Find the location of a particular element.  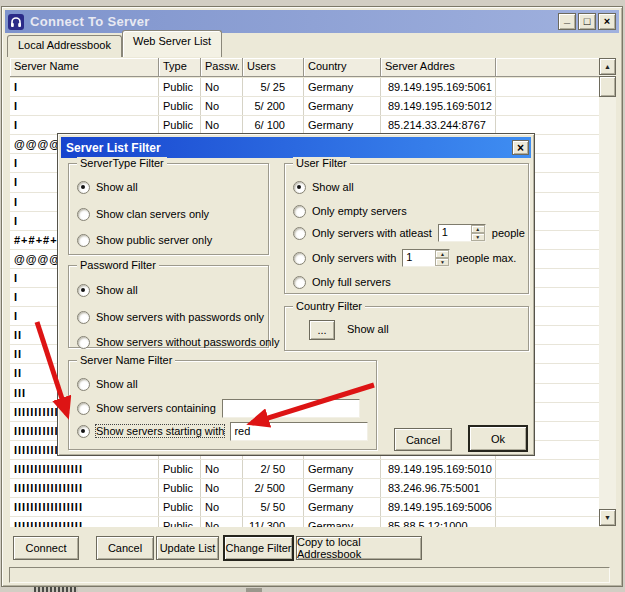

containing-input is located at coordinates (291, 408).